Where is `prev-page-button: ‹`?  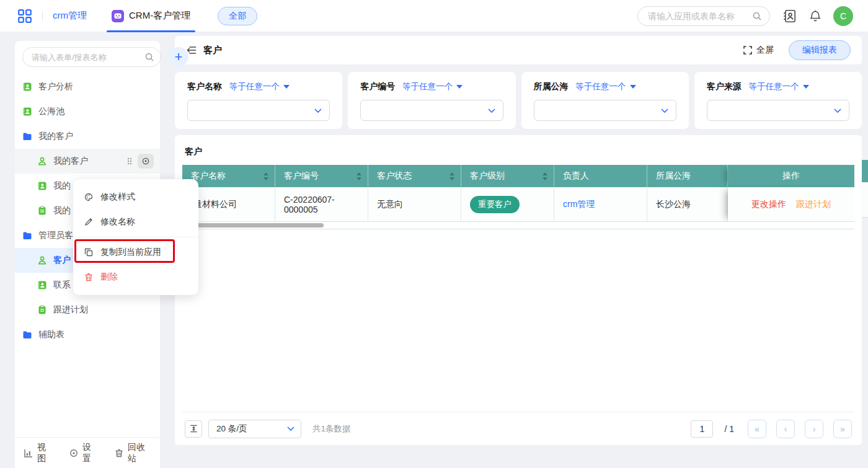 prev-page-button: ‹ is located at coordinates (786, 429).